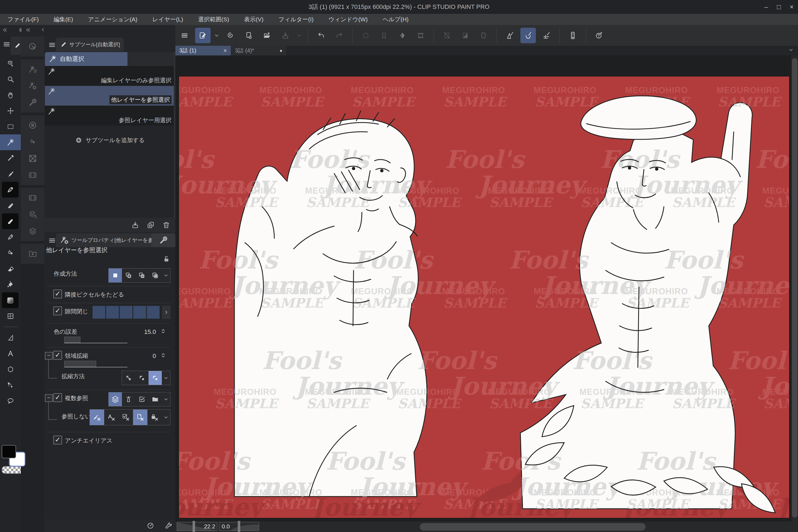 The image size is (798, 532). What do you see at coordinates (299, 35) in the screenshot?
I see `save-chevron` at bounding box center [299, 35].